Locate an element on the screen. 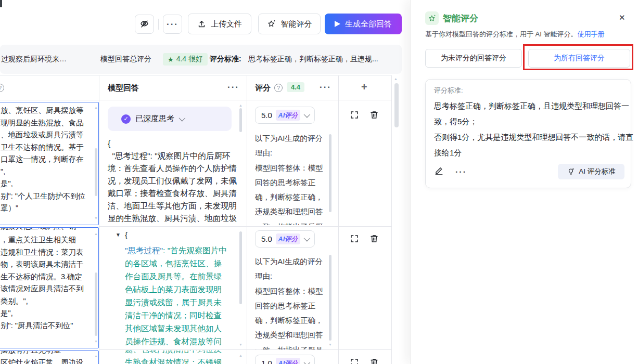 The width and height of the screenshot is (638, 364). total-score-value: 4.4 is located at coordinates (181, 59).